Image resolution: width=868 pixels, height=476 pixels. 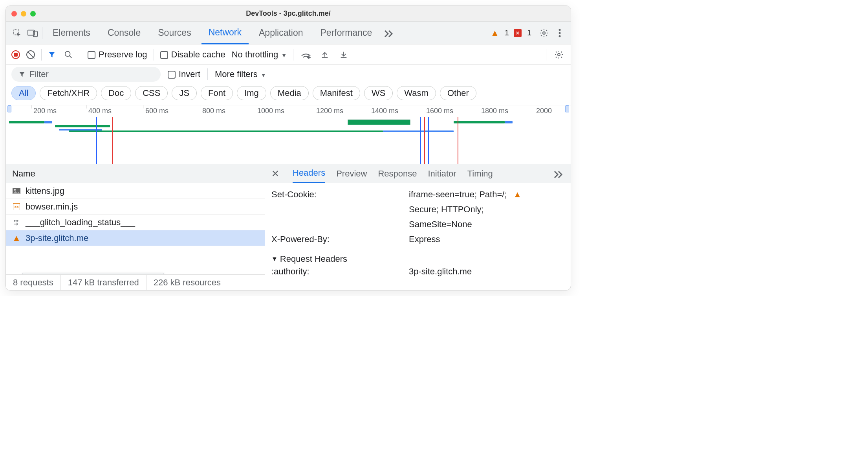 I want to click on pill-doc: Doc, so click(x=116, y=93).